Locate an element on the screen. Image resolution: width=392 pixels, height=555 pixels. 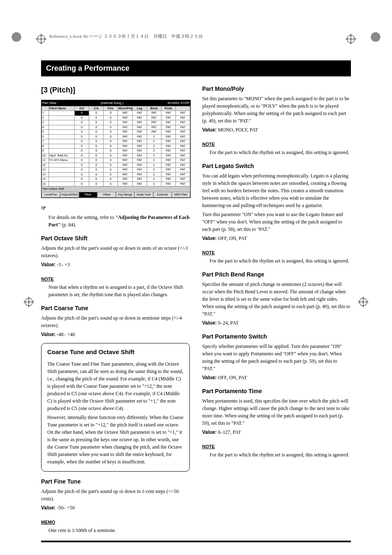
heading-part-coarse-tune: Part Coarse Tune is located at coordinates (115, 308).